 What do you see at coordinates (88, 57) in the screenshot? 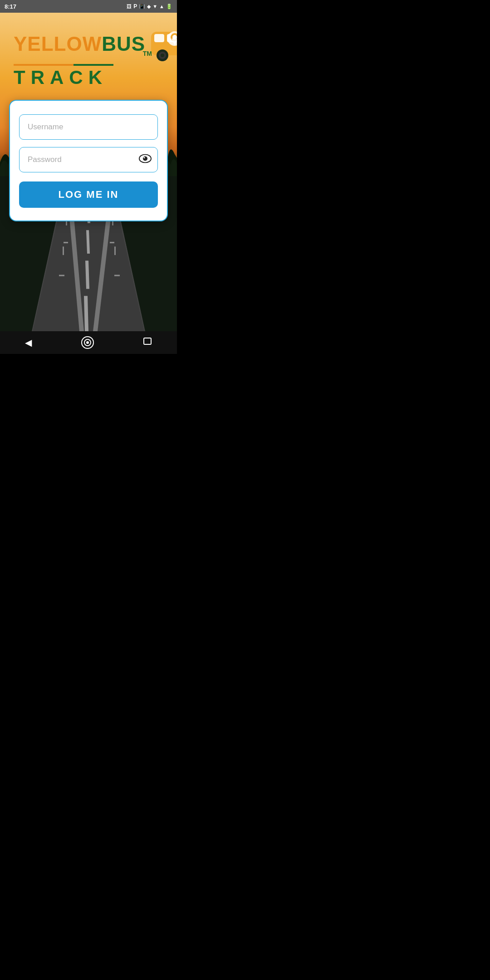
I see `logo-area: TM YELLOWBUS` at bounding box center [88, 57].